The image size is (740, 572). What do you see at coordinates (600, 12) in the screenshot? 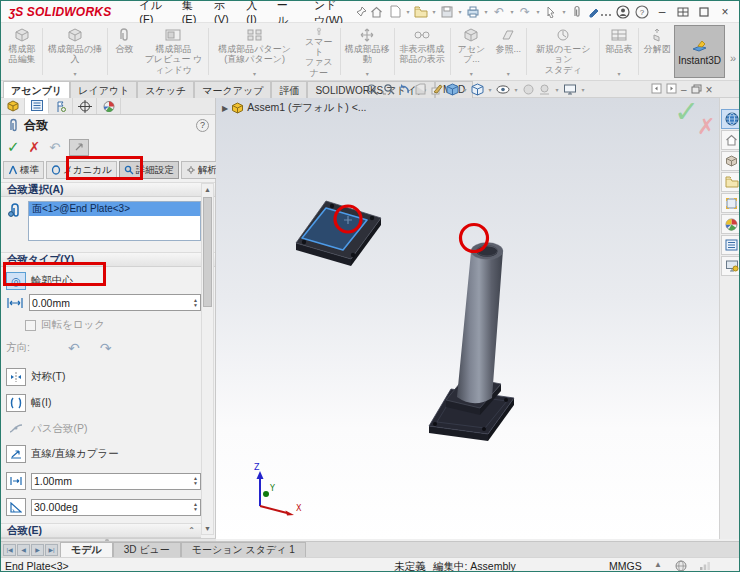
I see `markup-icon` at bounding box center [600, 12].